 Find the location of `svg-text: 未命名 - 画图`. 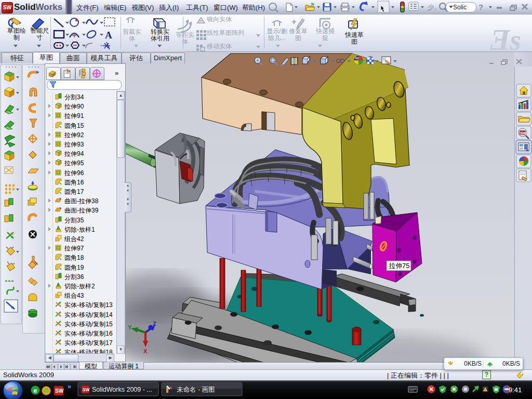

svg-text: 未命名 - 画图 is located at coordinates (196, 390).